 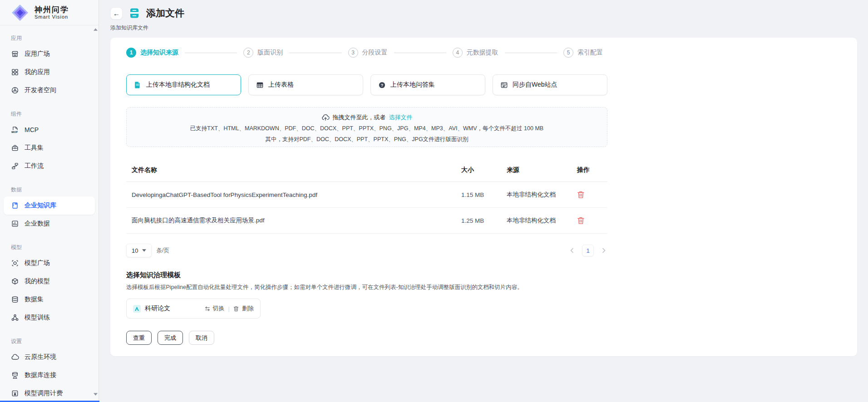 What do you see at coordinates (139, 338) in the screenshot?
I see `dedupe-button: 查重` at bounding box center [139, 338].